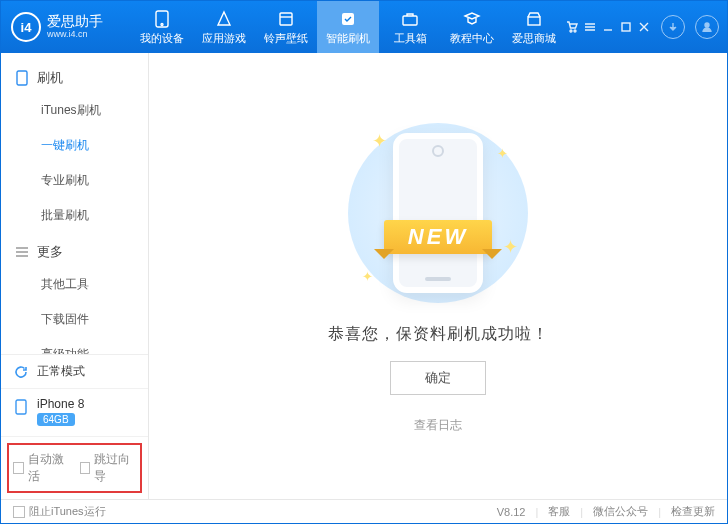 This screenshot has height=524, width=728. I want to click on success-message: 恭喜您，保资料刷机成功啦！, so click(438, 334).